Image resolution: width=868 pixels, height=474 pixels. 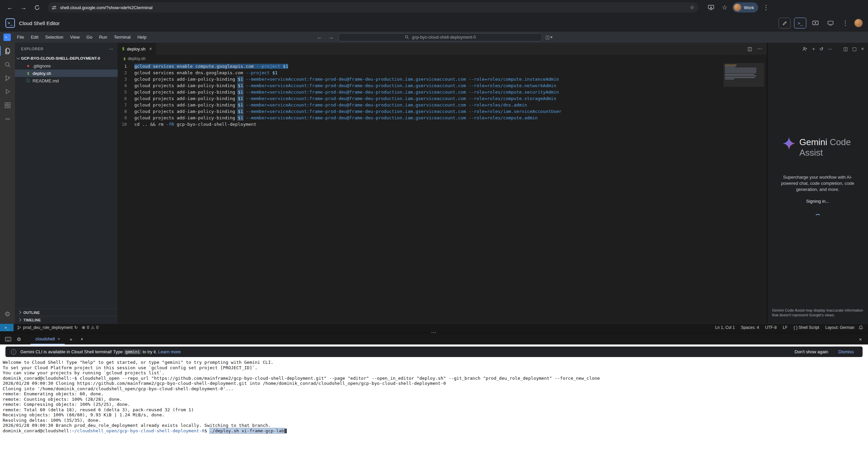 What do you see at coordinates (7, 105) in the screenshot?
I see `activity-extensions` at bounding box center [7, 105].